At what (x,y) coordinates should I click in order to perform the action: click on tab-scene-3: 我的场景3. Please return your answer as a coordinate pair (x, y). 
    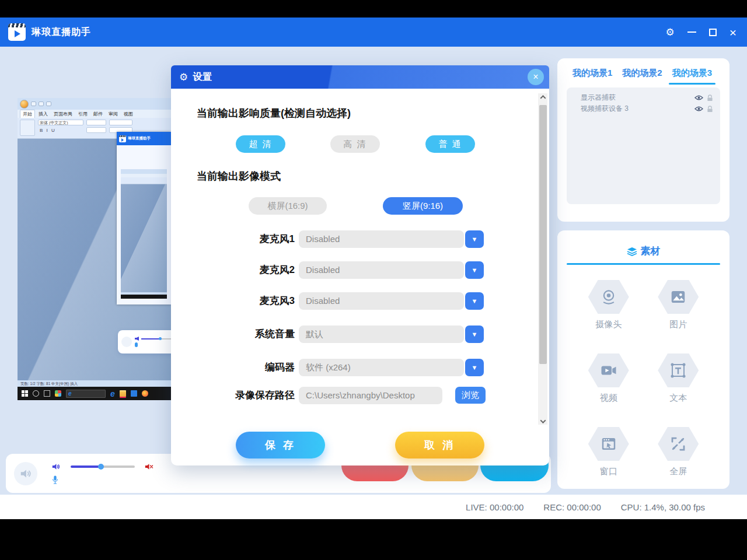
    Looking at the image, I should click on (692, 76).